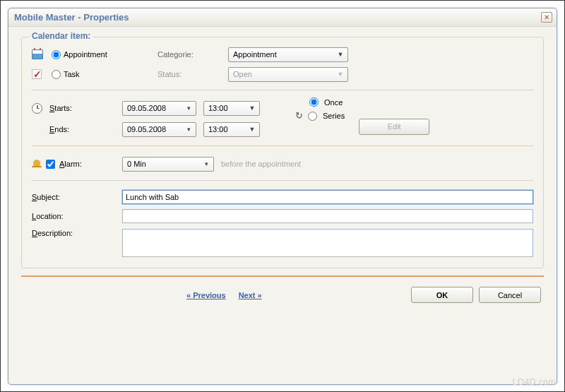 The width and height of the screenshot is (565, 392). Describe the element at coordinates (314, 102) in the screenshot. I see `once-radio` at that location.